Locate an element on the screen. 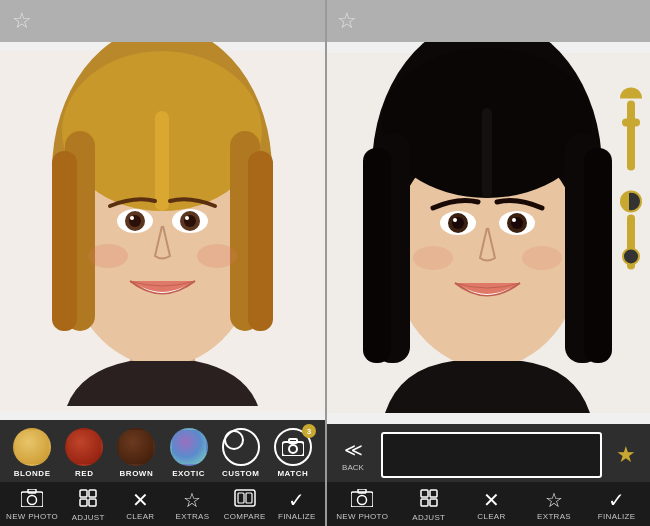 The width and height of the screenshot is (650, 526). back-button: ≪ BACK is located at coordinates (353, 456).